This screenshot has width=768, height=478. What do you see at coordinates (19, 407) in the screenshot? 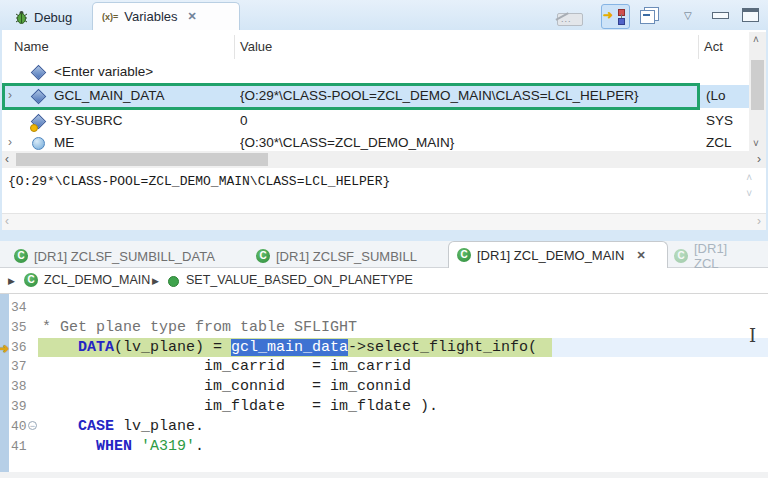
I see `line-number: 39` at bounding box center [19, 407].